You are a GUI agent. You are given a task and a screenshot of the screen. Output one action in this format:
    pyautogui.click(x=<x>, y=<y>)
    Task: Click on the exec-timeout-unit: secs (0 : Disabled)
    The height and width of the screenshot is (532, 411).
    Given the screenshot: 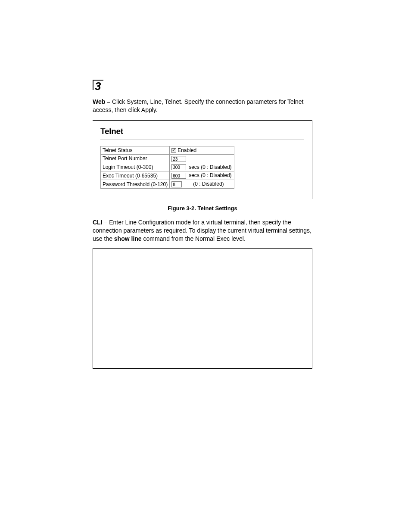 What is the action you would take?
    pyautogui.click(x=209, y=175)
    